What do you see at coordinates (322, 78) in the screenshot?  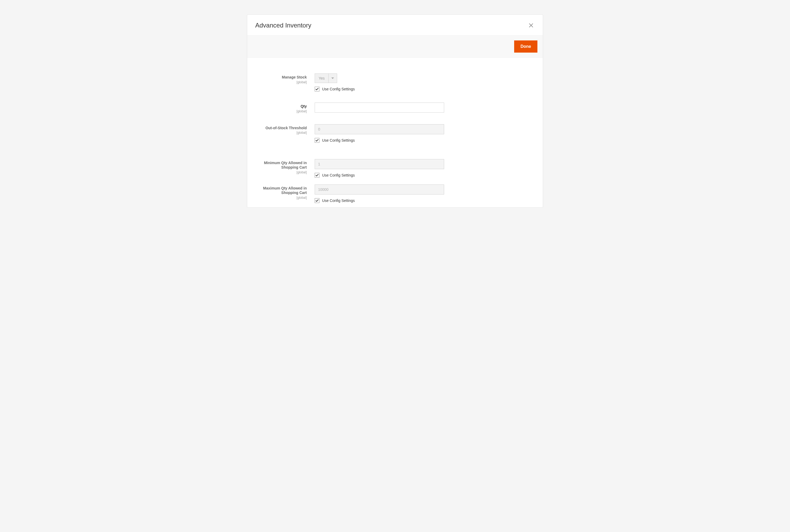 I see `manage-stock-value: Yes` at bounding box center [322, 78].